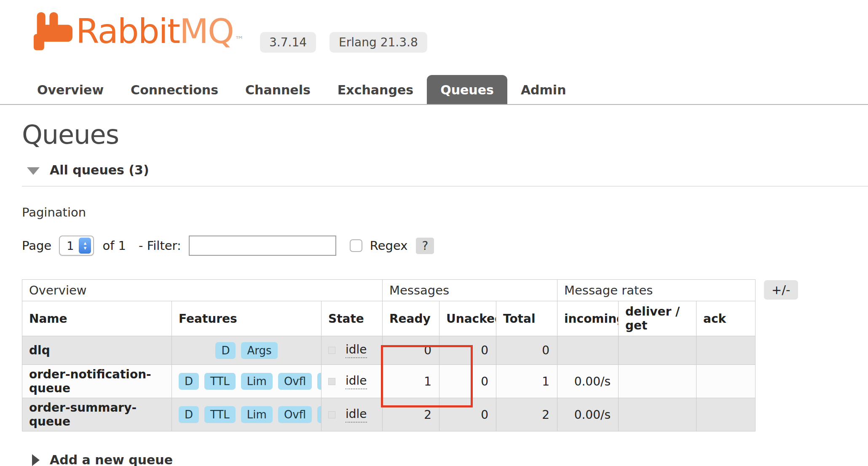 This screenshot has height=466, width=868. I want to click on column-header-deliver-get: deliver / get, so click(657, 319).